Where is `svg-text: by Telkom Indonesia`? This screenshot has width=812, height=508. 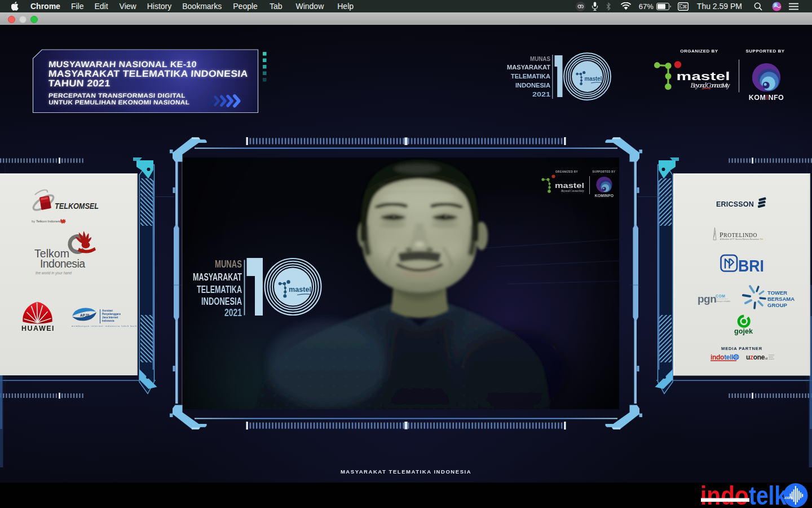 svg-text: by Telkom Indonesia is located at coordinates (47, 221).